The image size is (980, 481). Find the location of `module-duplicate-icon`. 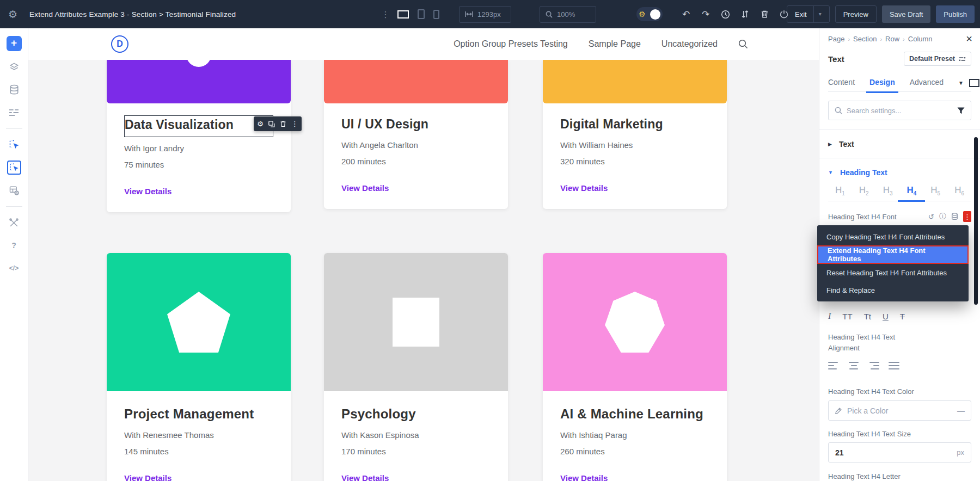

module-duplicate-icon is located at coordinates (272, 124).